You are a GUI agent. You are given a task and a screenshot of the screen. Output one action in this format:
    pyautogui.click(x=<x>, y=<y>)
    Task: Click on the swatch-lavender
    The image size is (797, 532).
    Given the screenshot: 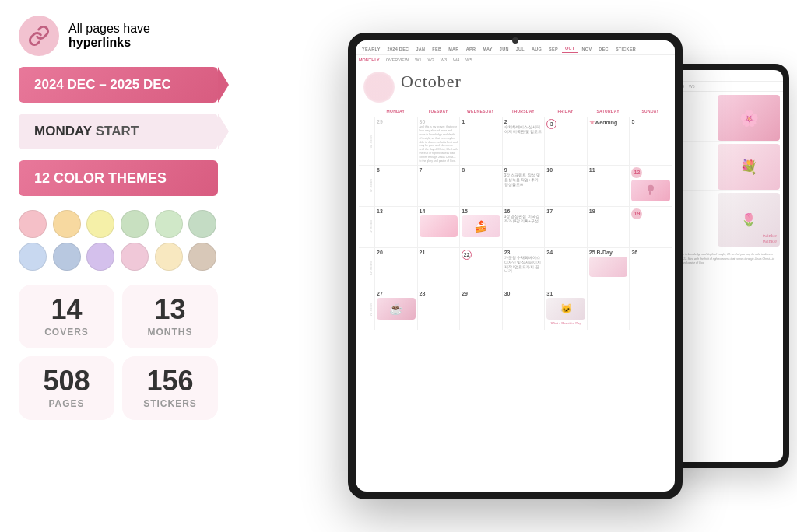 What is the action you would take?
    pyautogui.click(x=100, y=257)
    